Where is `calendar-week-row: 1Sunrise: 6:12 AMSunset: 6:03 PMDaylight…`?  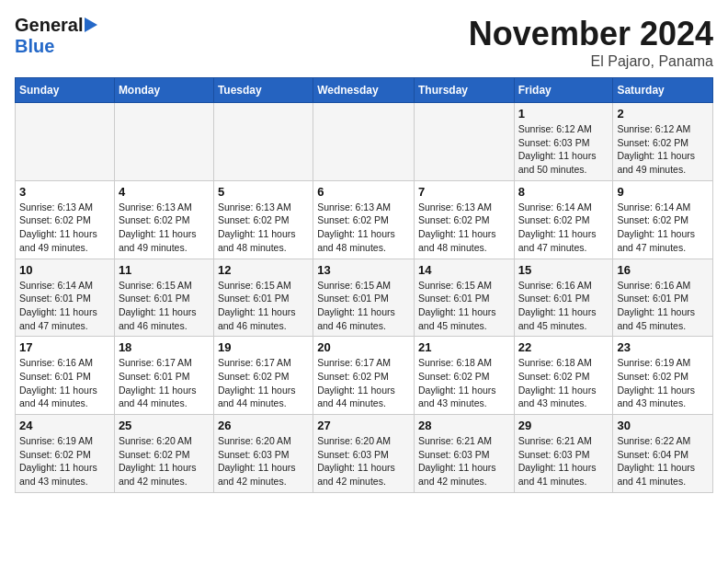
calendar-week-row: 1Sunrise: 6:12 AMSunset: 6:03 PMDaylight… is located at coordinates (364, 142).